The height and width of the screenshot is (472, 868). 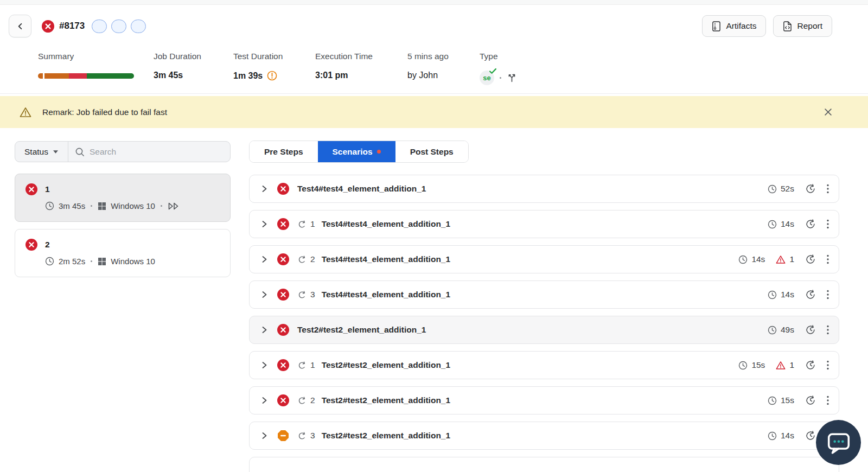 I want to click on status-filter-dropdown: Status, so click(x=41, y=152).